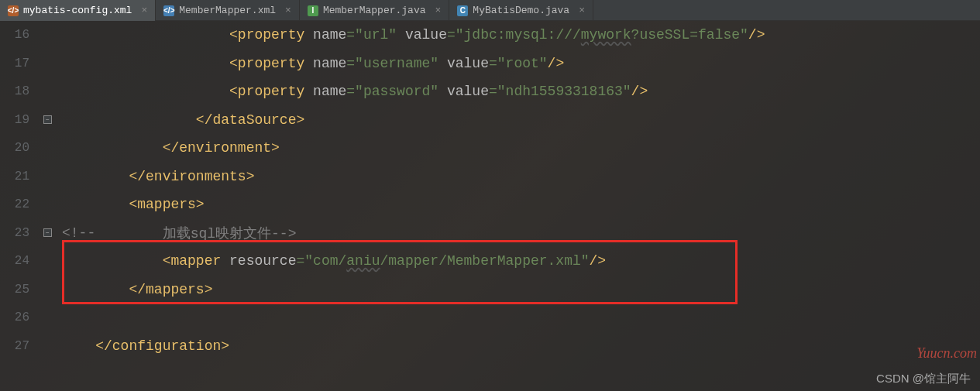 The image size is (980, 391). What do you see at coordinates (15, 290) in the screenshot?
I see `line-number: 25` at bounding box center [15, 290].